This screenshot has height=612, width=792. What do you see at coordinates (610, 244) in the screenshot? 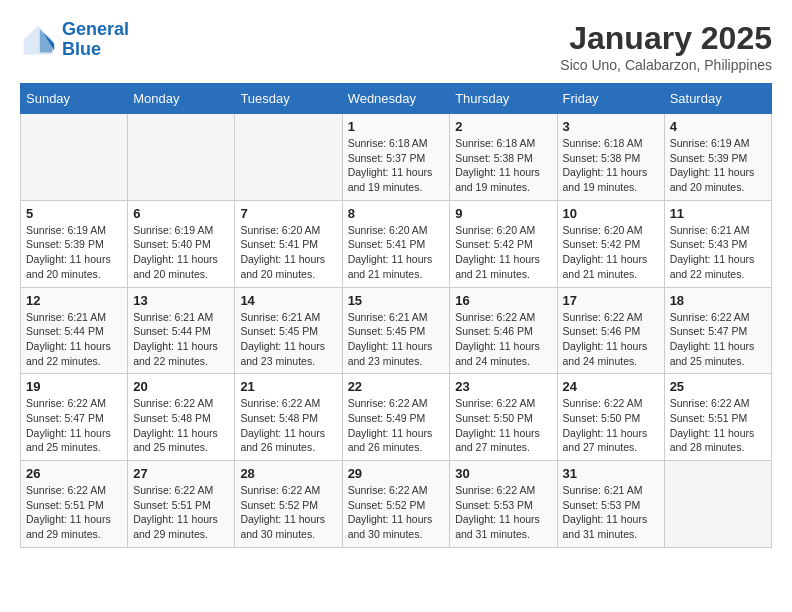
I see `calendar-day-cell: 10Sunrise: 6:20 AMSunset: 5:42 PMDayligh…` at bounding box center [610, 244].